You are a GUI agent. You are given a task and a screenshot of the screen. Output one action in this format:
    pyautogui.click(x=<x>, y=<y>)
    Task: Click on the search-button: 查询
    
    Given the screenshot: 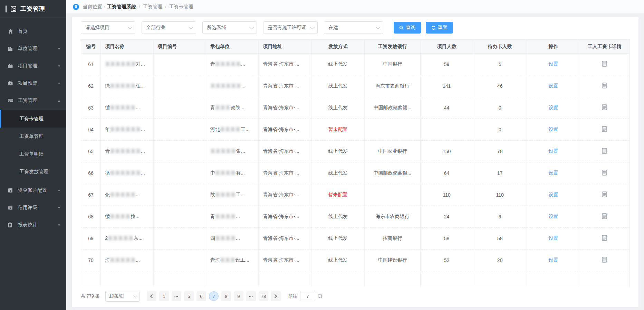 What is the action you would take?
    pyautogui.click(x=407, y=28)
    